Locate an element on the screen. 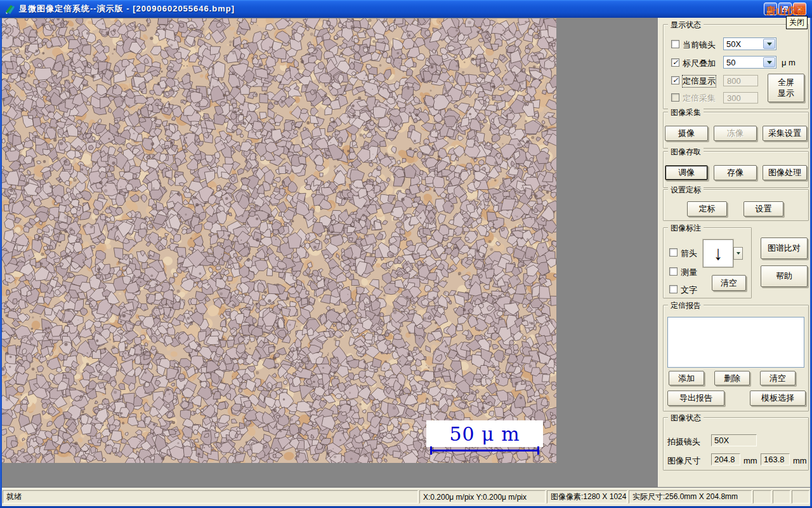 The image size is (812, 508). app-logo-icon is located at coordinates (10, 9).